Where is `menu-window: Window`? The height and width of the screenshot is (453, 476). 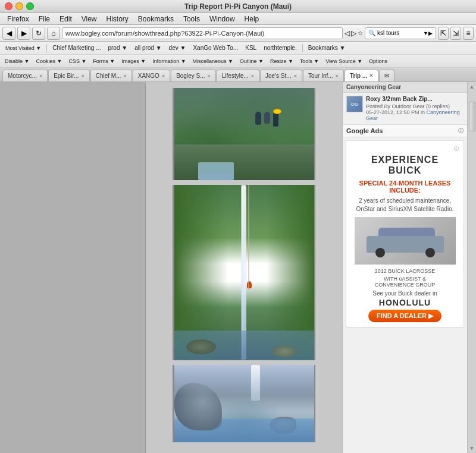
menu-window: Window is located at coordinates (223, 19).